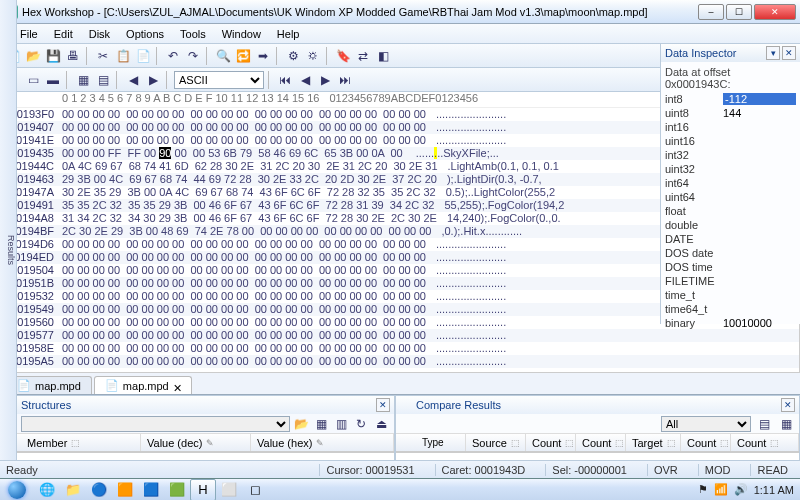  What do you see at coordinates (64, 34) in the screenshot?
I see `menu-edit: Edit` at bounding box center [64, 34].